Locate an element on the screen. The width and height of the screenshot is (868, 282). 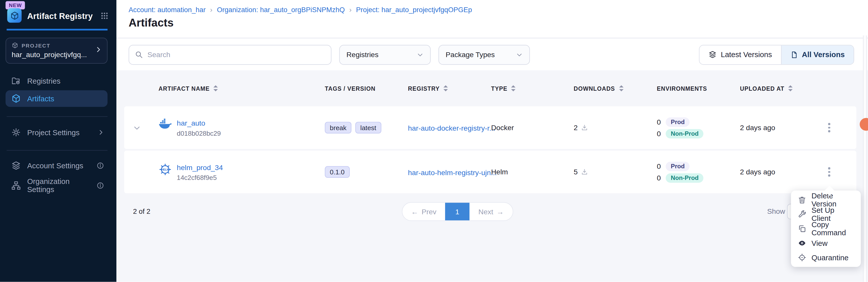
row-expander-chevron-icon is located at coordinates (137, 128).